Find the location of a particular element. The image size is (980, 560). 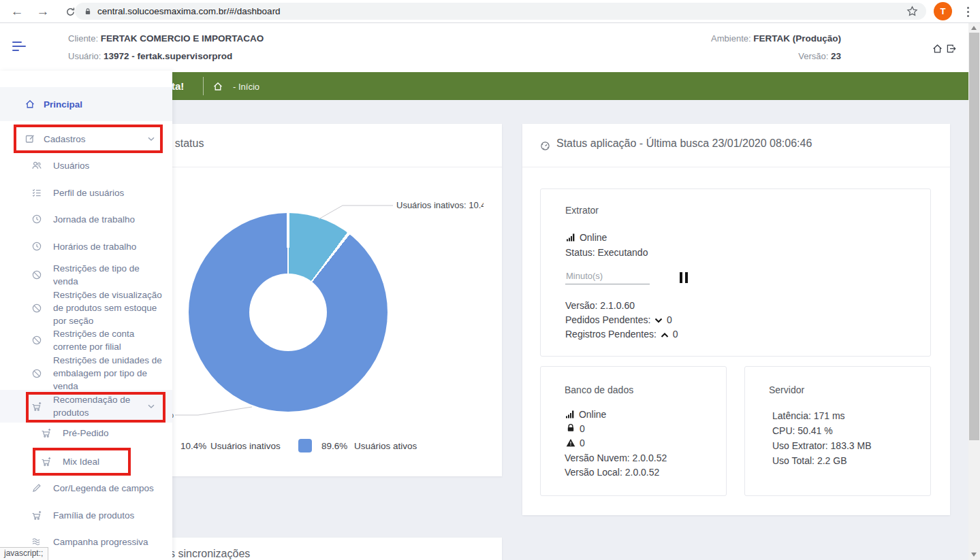

sidebar-item-perfil-usuarios: Perfil de usuários is located at coordinates (86, 193).